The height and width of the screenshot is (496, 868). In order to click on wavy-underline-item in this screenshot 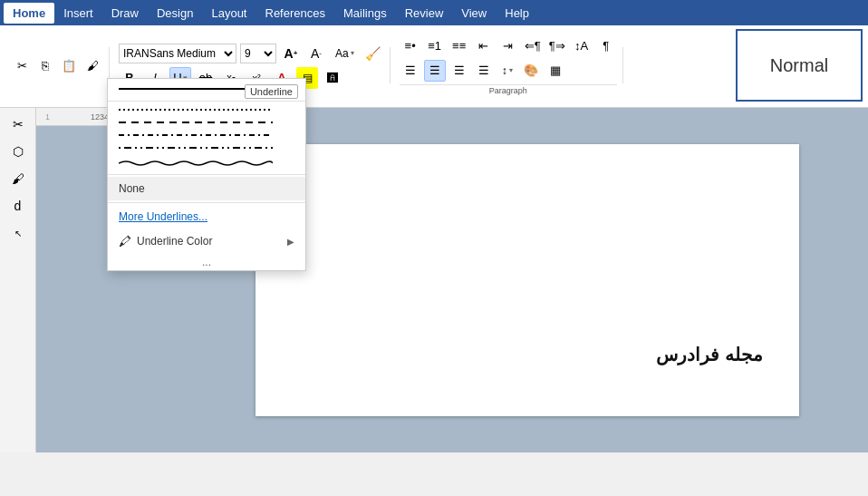, I will do `click(207, 163)`.